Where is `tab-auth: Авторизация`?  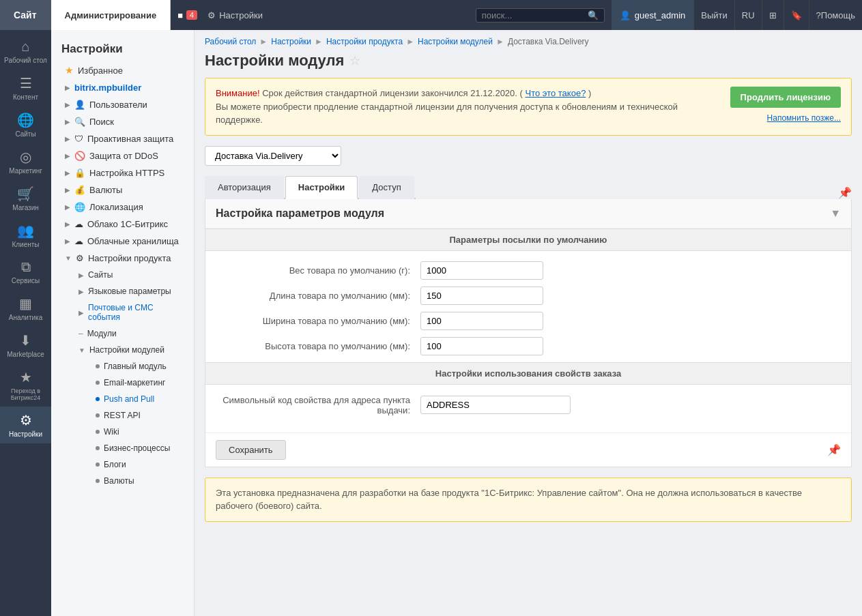 tab-auth: Авторизация is located at coordinates (244, 188).